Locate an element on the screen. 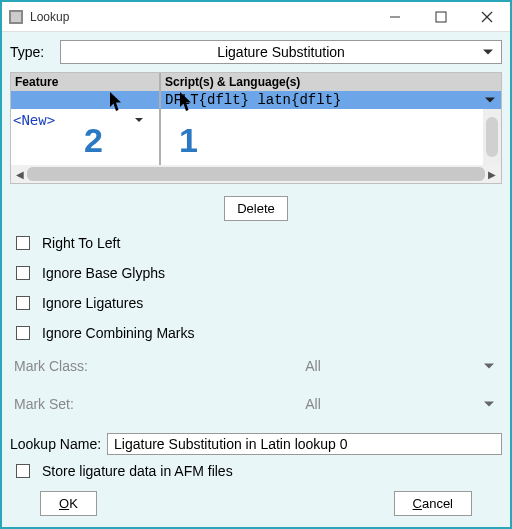 The height and width of the screenshot is (529, 512). mark-set-value: All is located at coordinates (313, 404).